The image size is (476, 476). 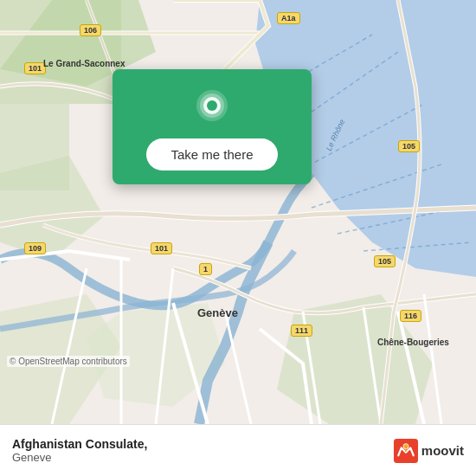 I want to click on location-card: Take me there, so click(x=212, y=126).